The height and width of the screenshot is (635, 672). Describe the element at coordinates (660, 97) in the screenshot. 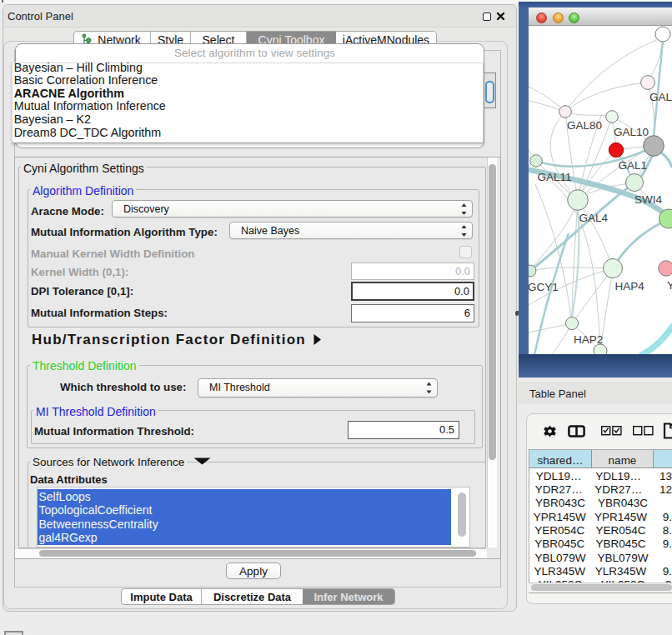

I see `svg-text: GAL7` at that location.